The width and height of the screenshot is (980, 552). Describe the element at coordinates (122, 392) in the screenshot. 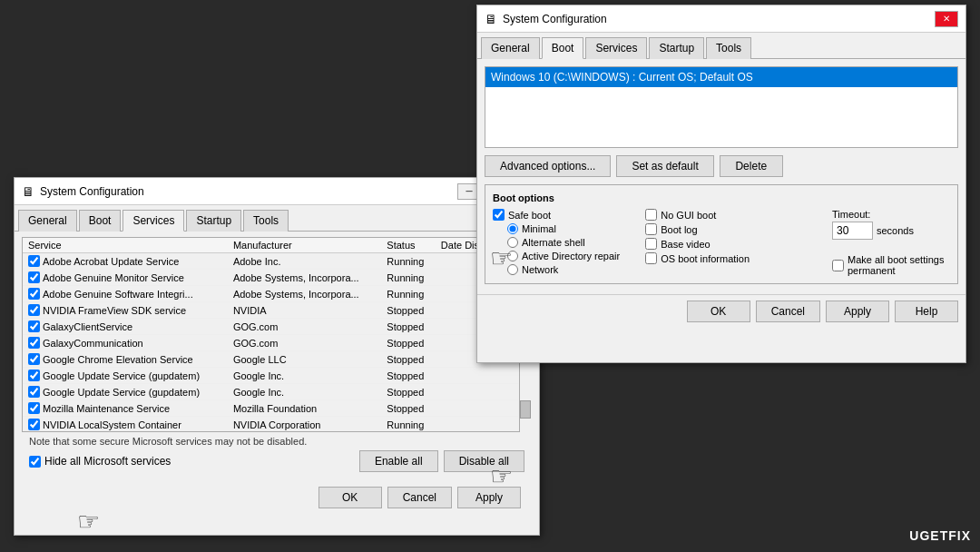

I see `service-name: Google Update Service (gupdatem)` at that location.